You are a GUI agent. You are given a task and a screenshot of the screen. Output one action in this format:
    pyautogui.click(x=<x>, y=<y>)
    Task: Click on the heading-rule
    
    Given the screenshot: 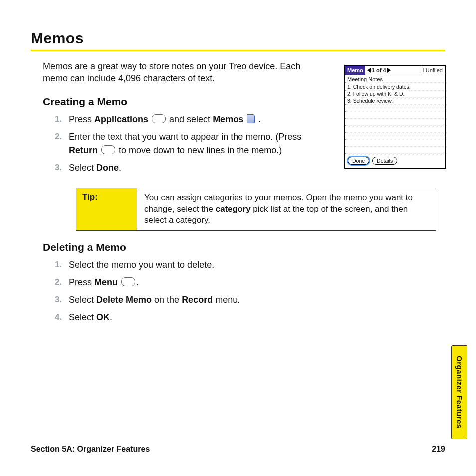 What is the action you would take?
    pyautogui.click(x=238, y=51)
    